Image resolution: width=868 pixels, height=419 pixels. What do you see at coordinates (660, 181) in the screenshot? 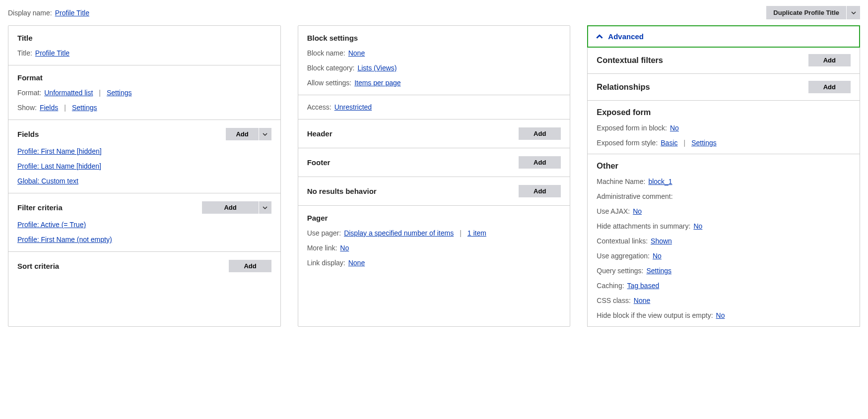
I see `machine-name-link: block_1` at bounding box center [660, 181].